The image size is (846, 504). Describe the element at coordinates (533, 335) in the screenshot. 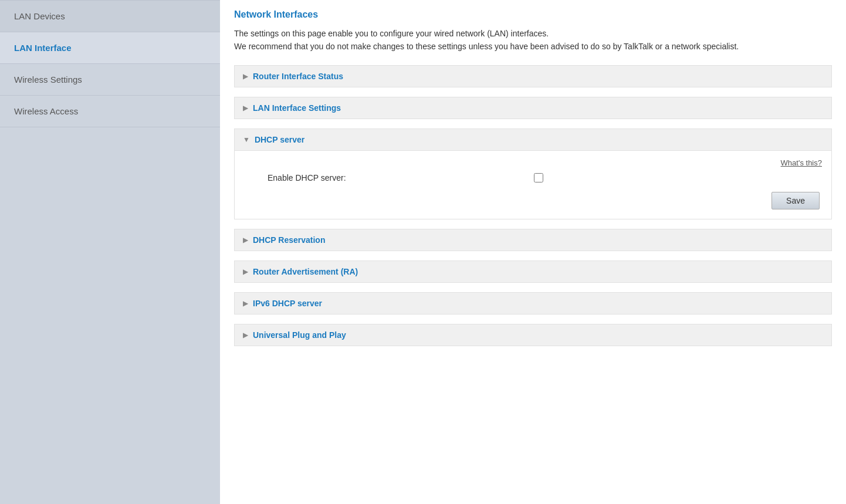

I see `section-universal-plug-and-play: ▶ Universal Plug and Play` at that location.